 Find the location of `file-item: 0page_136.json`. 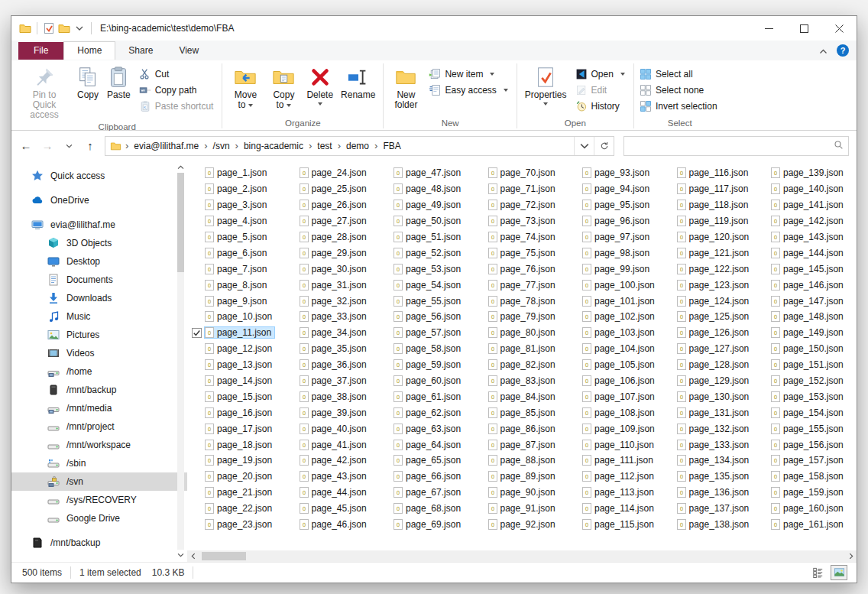

file-item: 0page_136.json is located at coordinates (711, 492).